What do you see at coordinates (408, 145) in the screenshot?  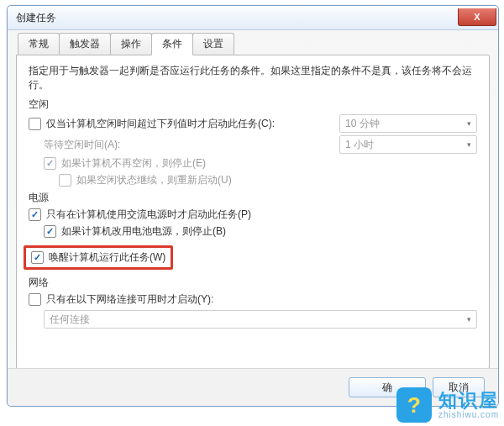 I see `wait-idle-select: 1 小时 ▾` at bounding box center [408, 145].